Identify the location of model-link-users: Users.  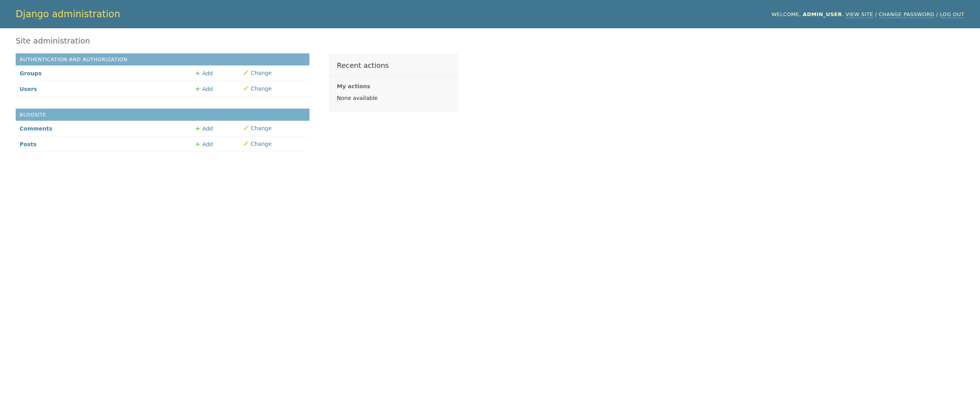
(28, 89).